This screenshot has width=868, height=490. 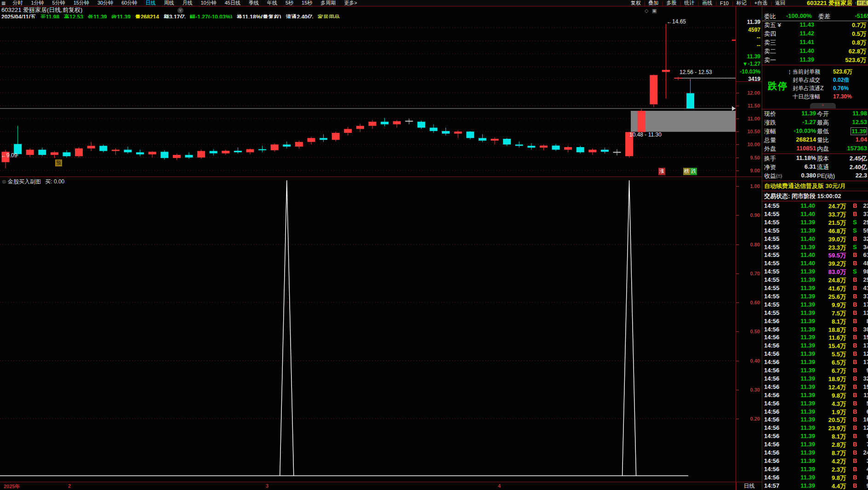 I want to click on tick-trade-row: 14:5511.4033.7万B37, so click(x=815, y=215).